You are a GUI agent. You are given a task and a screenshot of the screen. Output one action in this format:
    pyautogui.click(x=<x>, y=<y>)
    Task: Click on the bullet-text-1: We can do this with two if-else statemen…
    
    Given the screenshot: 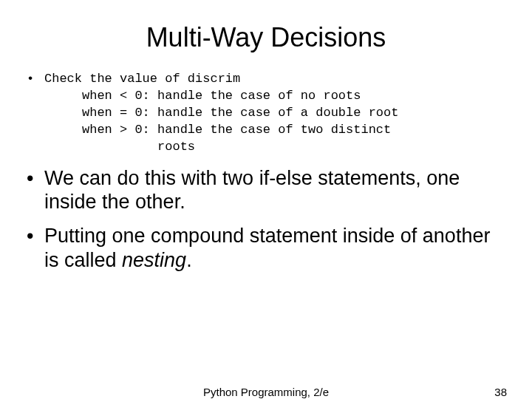 What is the action you would take?
    pyautogui.click(x=268, y=191)
    